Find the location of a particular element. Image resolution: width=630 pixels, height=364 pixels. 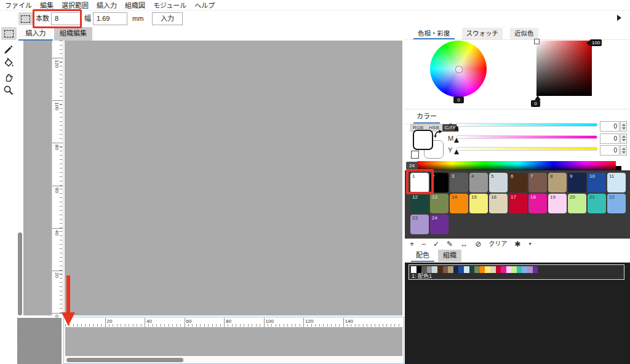

stripe-strip-canvas is located at coordinates (234, 342).